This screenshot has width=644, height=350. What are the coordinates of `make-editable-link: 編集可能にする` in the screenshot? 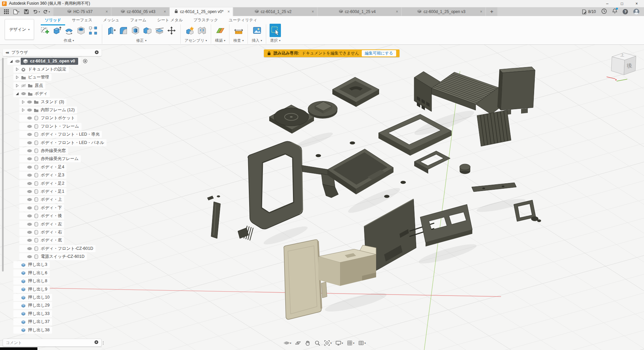 It's located at (379, 53).